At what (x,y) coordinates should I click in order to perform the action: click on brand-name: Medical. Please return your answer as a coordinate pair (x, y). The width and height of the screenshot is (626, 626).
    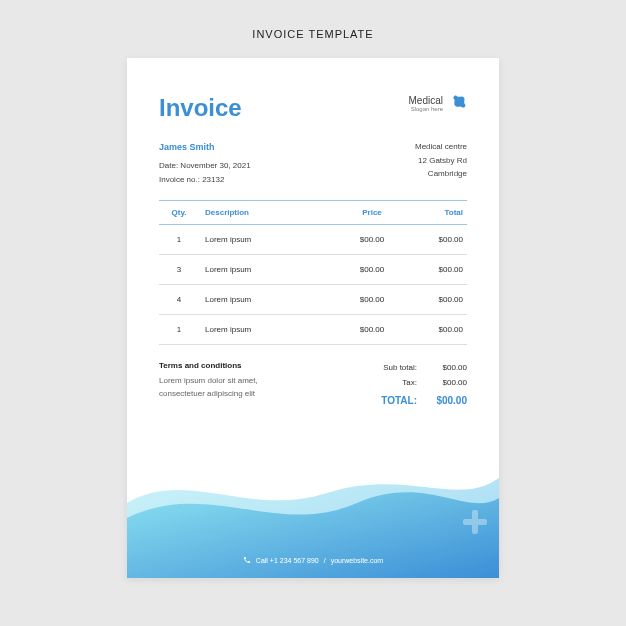
    Looking at the image, I should click on (426, 100).